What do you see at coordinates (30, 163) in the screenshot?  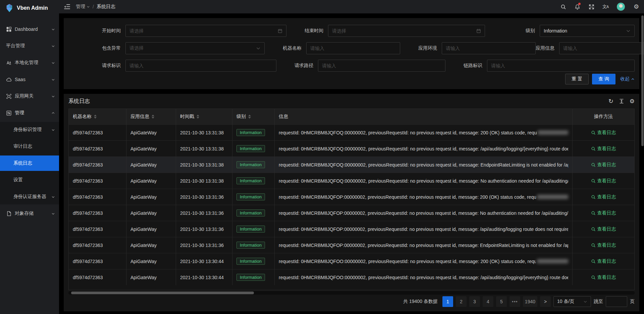 I see `sidebar-item-system-logs: 系统日志` at bounding box center [30, 163].